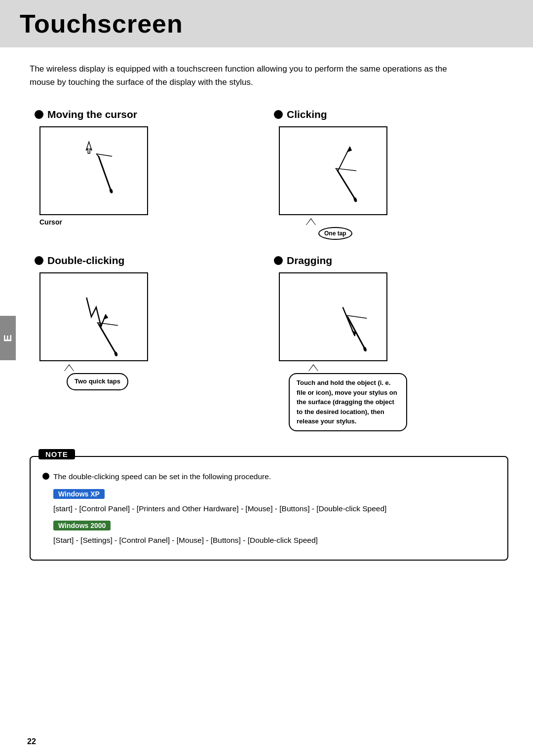 This screenshot has width=533, height=756. What do you see at coordinates (307, 114) in the screenshot?
I see `label-clicking: Clicking` at bounding box center [307, 114].